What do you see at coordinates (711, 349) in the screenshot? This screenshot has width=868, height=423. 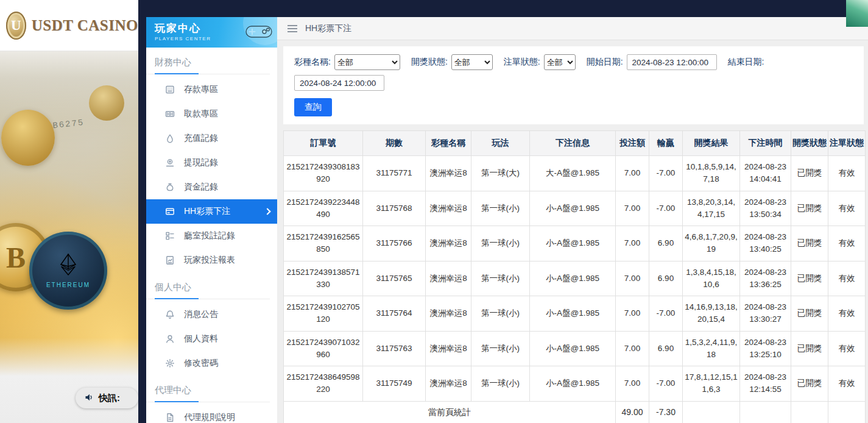 I see `cell-draw-result: 1,5,3,2,4,11,9,18` at bounding box center [711, 349].